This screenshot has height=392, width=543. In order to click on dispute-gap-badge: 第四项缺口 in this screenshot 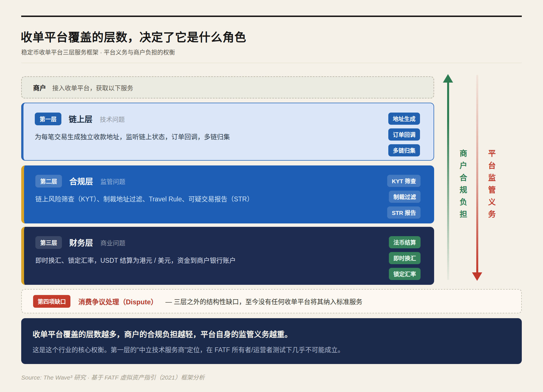, I will do `click(52, 301)`.